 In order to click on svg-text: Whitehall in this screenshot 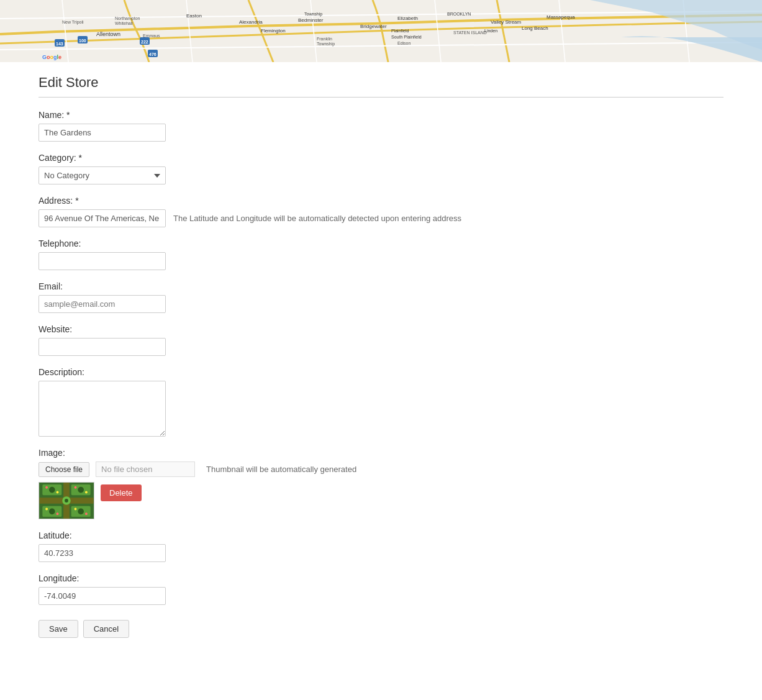, I will do `click(124, 24)`.